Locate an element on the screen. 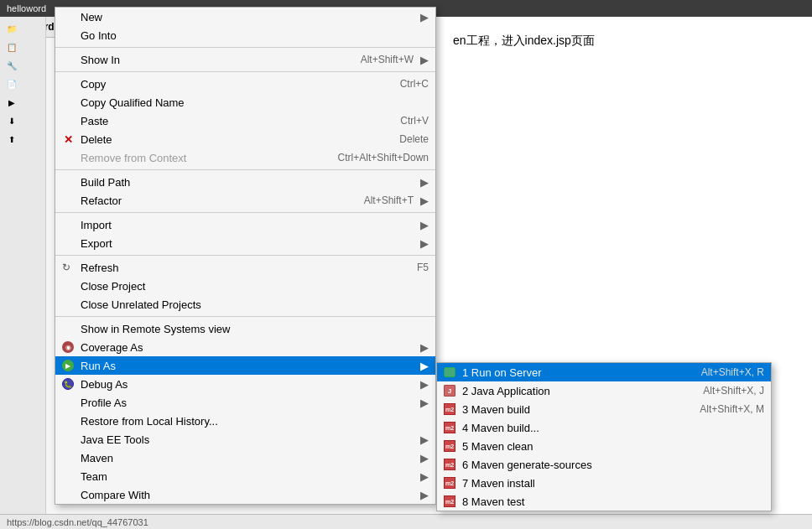 The height and width of the screenshot is (529, 812). menu-icon-coverage-as: ◉ is located at coordinates (68, 347).